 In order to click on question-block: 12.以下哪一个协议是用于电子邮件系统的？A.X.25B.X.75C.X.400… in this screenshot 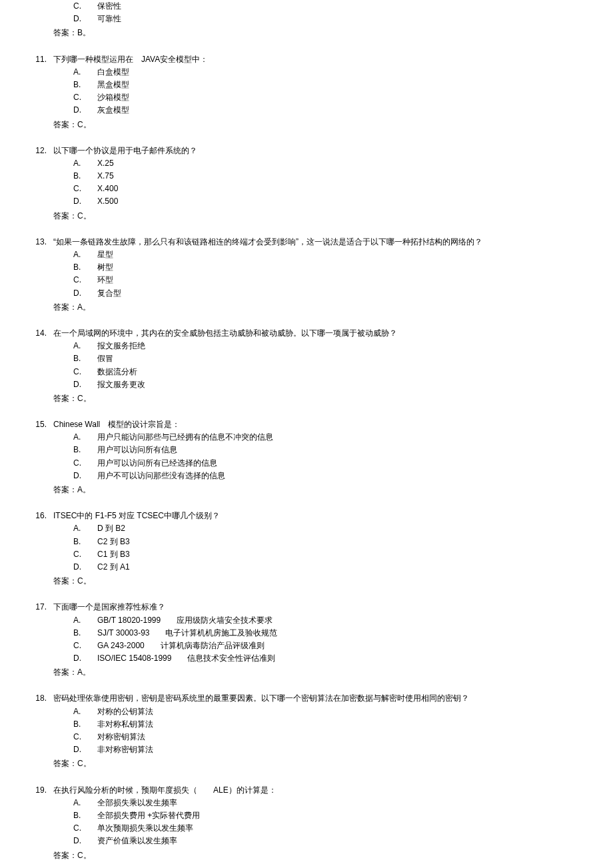, I will do `click(306, 184)`.